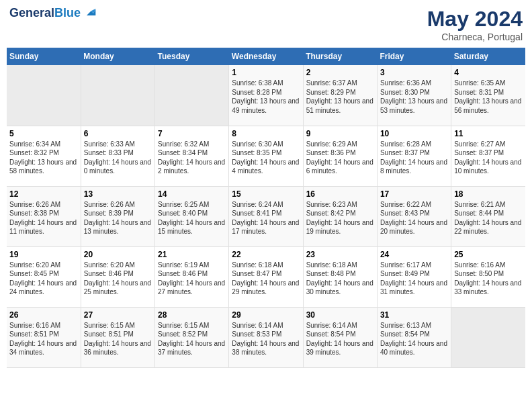 The image size is (532, 411). Describe the element at coordinates (414, 337) in the screenshot. I see `calendar-cell: 31Sunrise: 6:13 AMSunset: 8:54 PMDayligh…` at that location.